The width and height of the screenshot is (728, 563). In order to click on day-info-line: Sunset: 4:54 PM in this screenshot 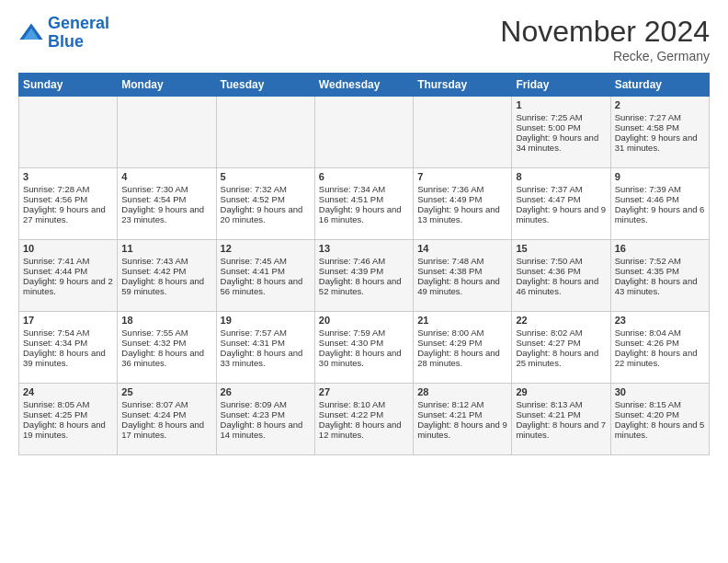, I will do `click(166, 199)`.